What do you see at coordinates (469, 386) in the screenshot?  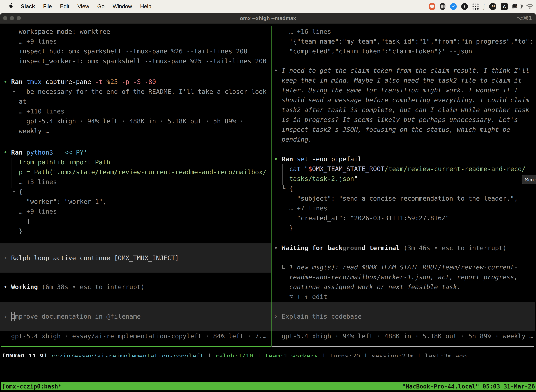 I see `tmux-host-clock: "MacBook-Pro-44.local" 05:03 31-Mar-26` at bounding box center [469, 386].